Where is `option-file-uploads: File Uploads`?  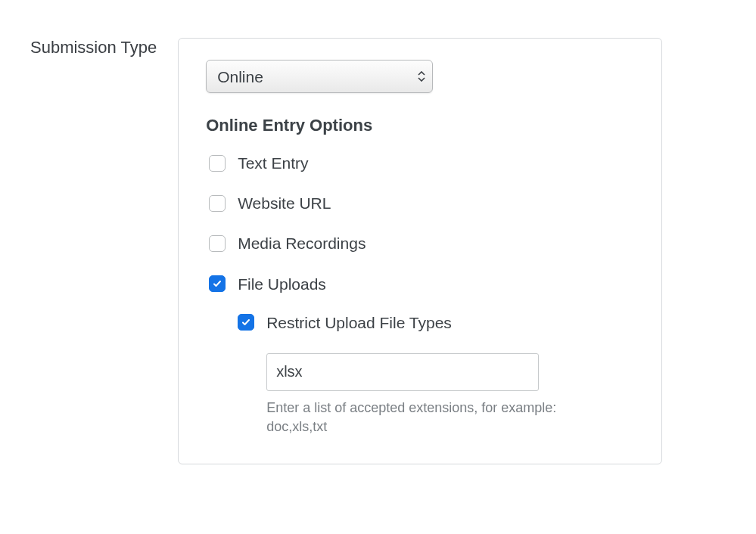 option-file-uploads: File Uploads is located at coordinates (422, 284).